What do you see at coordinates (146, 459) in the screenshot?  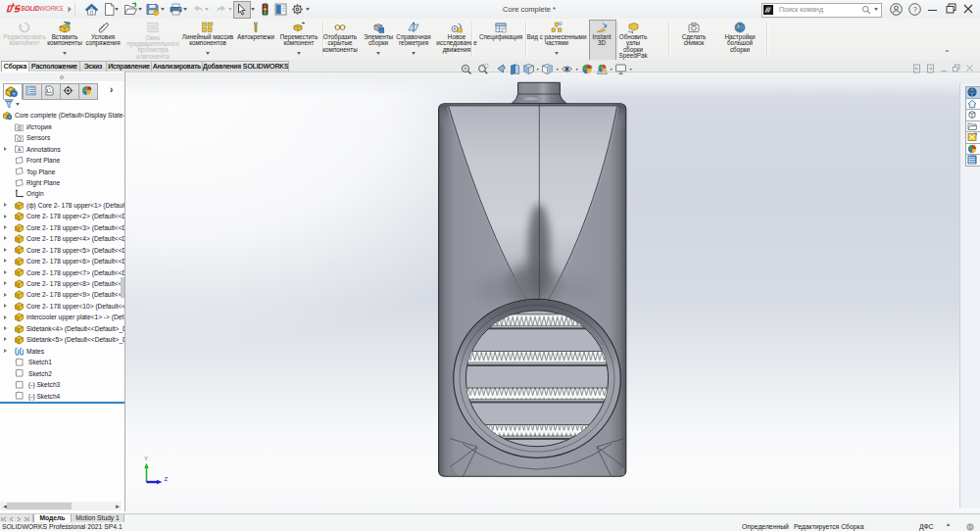 I see `svg-text: Y` at bounding box center [146, 459].